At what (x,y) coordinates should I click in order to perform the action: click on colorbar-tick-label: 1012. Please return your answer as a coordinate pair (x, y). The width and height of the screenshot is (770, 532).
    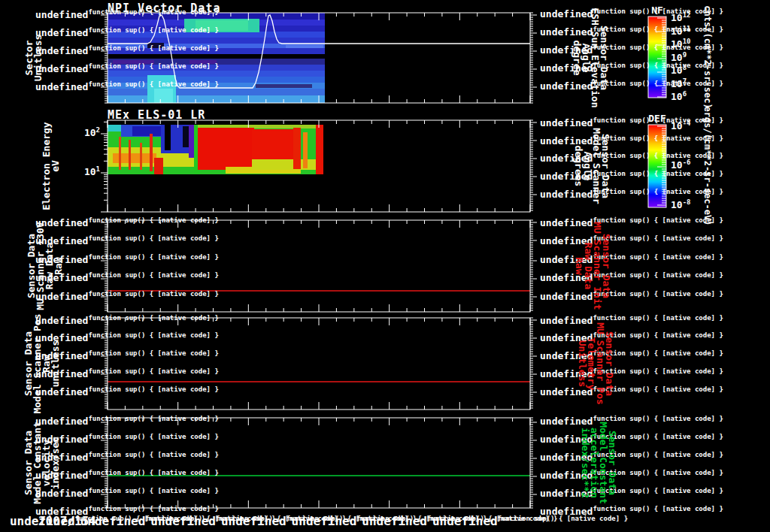
    Looking at the image, I should click on (681, 18).